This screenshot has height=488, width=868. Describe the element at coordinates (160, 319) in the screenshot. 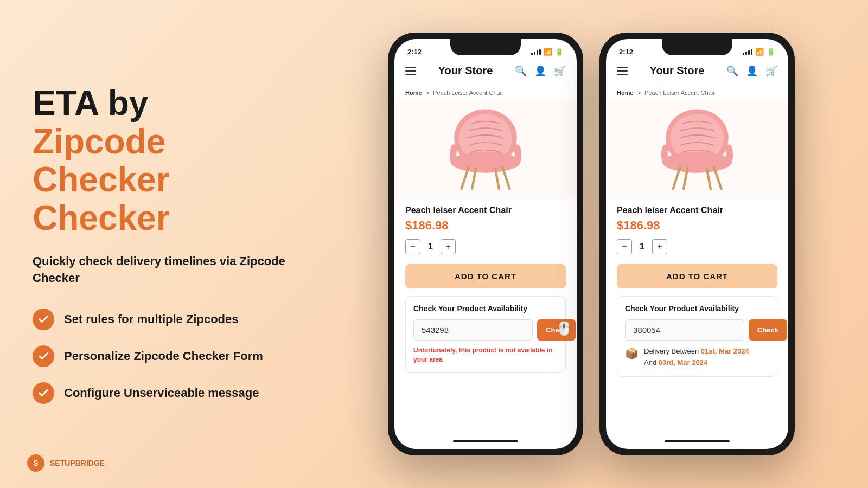

I see `feature-item-1: Set rules for multiple Zipcodes` at that location.